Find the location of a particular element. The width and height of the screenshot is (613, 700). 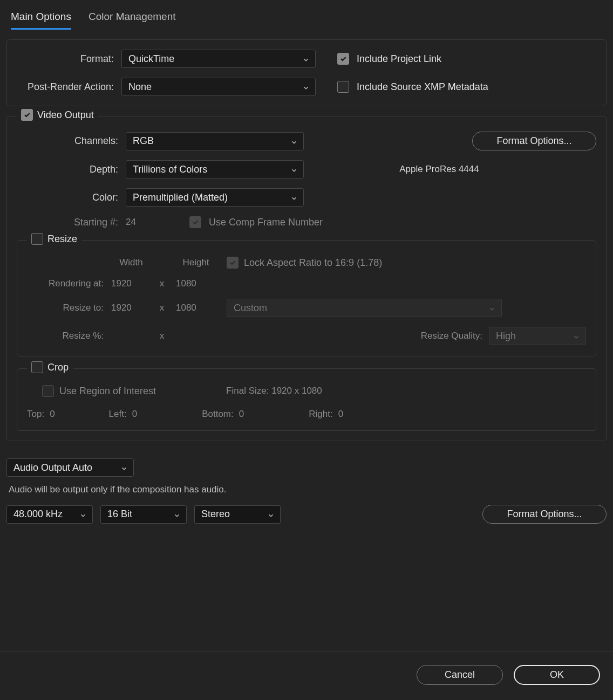

audio-format-options-button: Format Options... is located at coordinates (544, 514).